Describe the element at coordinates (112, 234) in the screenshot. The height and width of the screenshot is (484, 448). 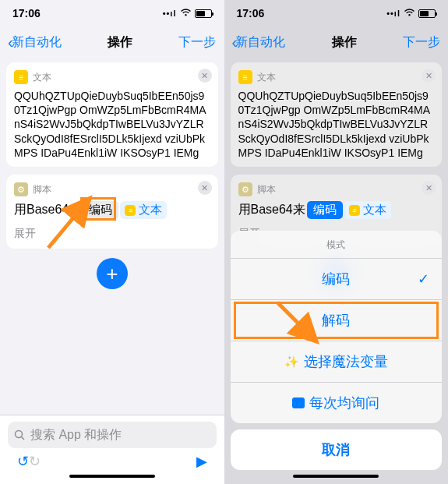
I see `expand-button: 展开` at that location.